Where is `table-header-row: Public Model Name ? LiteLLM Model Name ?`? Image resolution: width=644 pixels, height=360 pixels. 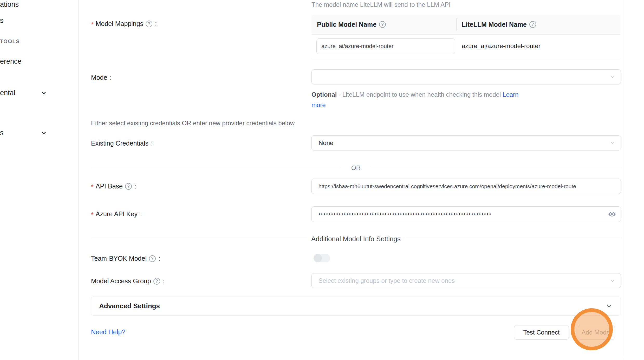 table-header-row: Public Model Name ? LiteLLM Model Name ? is located at coordinates (466, 24).